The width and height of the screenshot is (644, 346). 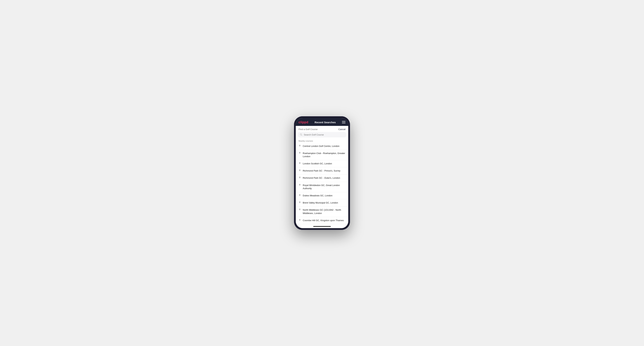 What do you see at coordinates (308, 129) in the screenshot?
I see `find-label: Find a Golf Course` at bounding box center [308, 129].